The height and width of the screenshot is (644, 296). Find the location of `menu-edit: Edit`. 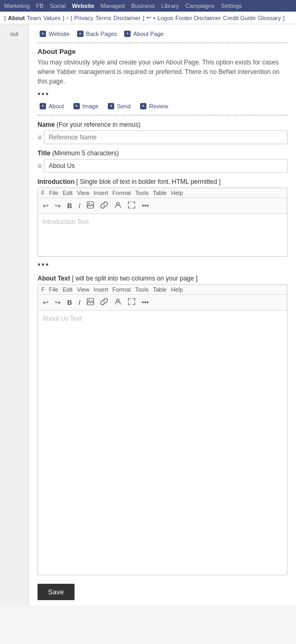

menu-edit: Edit is located at coordinates (68, 193).